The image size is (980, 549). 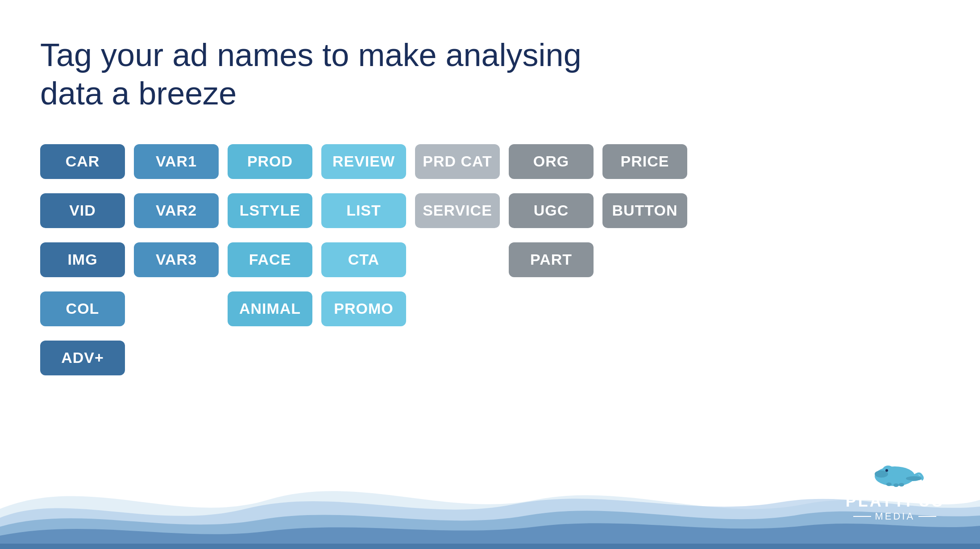 I want to click on logo-media: MEDIA, so click(x=895, y=516).